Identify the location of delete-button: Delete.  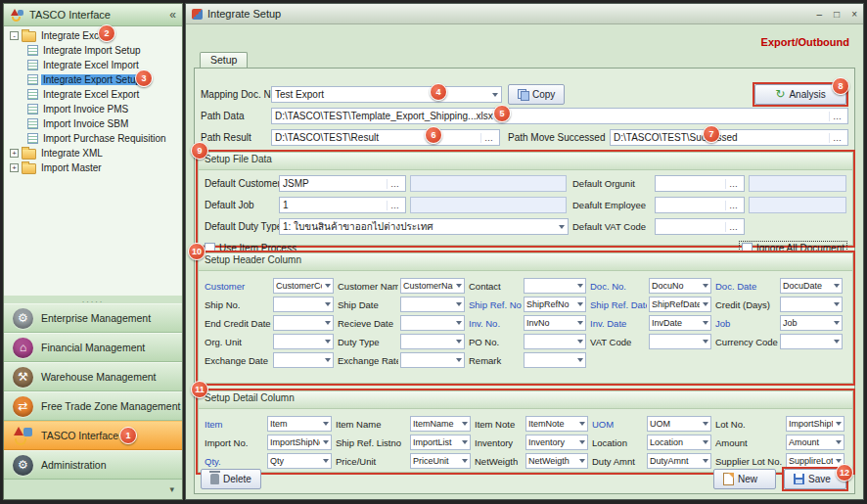
(231, 480).